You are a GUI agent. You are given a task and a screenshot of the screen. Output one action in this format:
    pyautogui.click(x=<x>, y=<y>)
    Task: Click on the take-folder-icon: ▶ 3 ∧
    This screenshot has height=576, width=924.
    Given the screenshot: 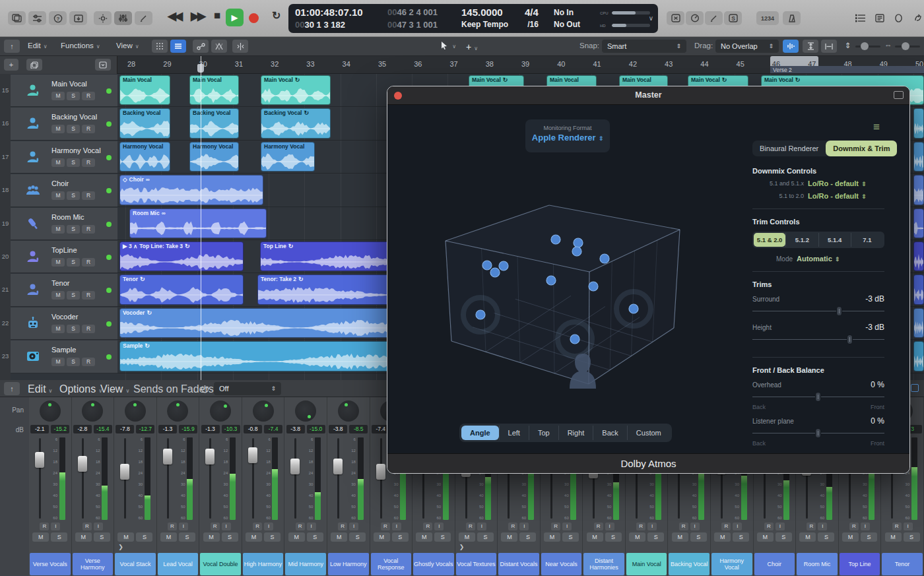 What is the action you would take?
    pyautogui.click(x=130, y=246)
    